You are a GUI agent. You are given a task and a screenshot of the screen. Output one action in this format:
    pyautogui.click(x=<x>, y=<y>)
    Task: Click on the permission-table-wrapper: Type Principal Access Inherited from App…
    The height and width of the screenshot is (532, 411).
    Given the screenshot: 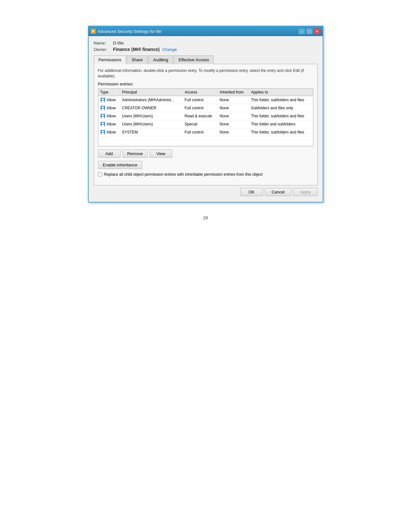 What is the action you would take?
    pyautogui.click(x=206, y=117)
    